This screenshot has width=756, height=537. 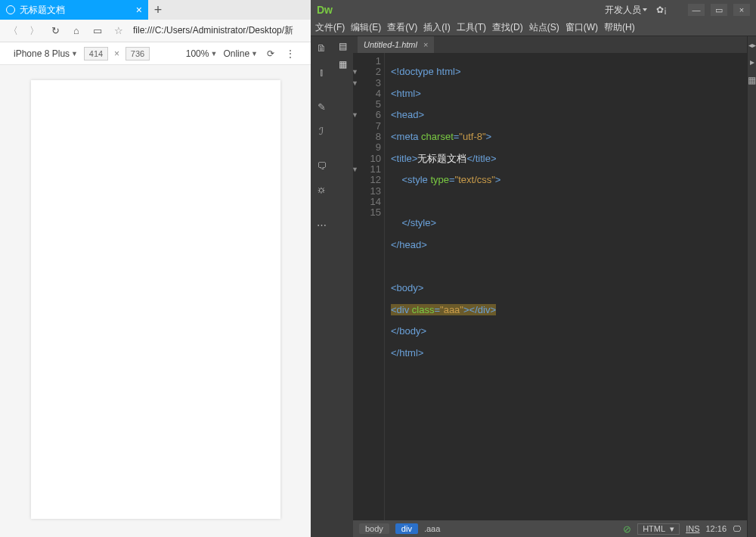 I want to click on menu-bar: 文件(F) 编辑(E) 查看(V) 插入(I) 工具(T) 查找(D) 站点(S…, so click(x=534, y=28).